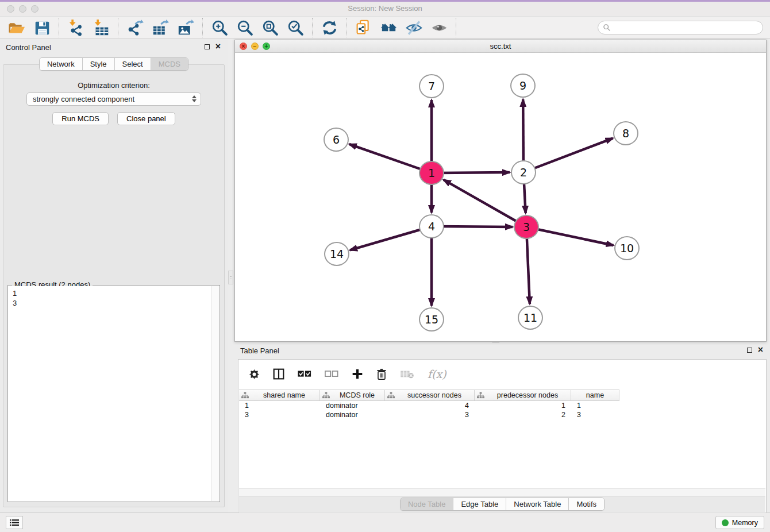 The height and width of the screenshot is (532, 770). What do you see at coordinates (260, 350) in the screenshot?
I see `table-panel-title: Table Panel` at bounding box center [260, 350].